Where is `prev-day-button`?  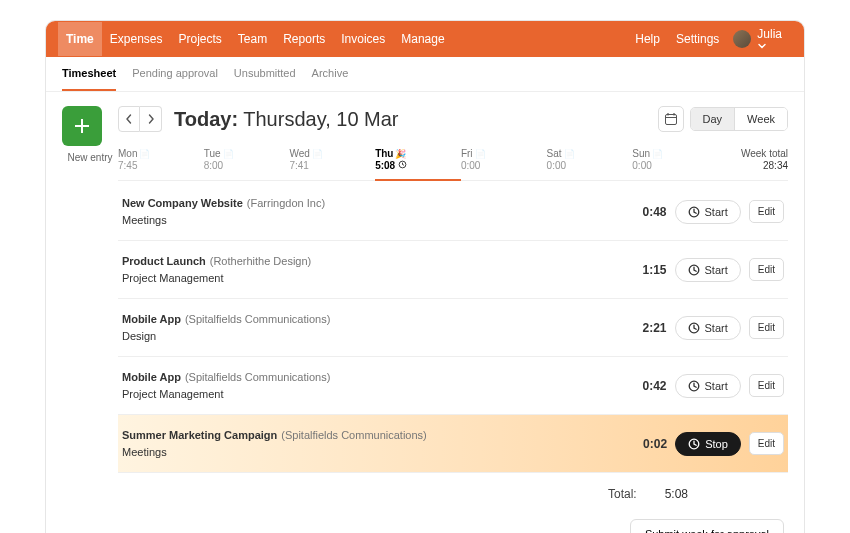
prev-day-button is located at coordinates (129, 119).